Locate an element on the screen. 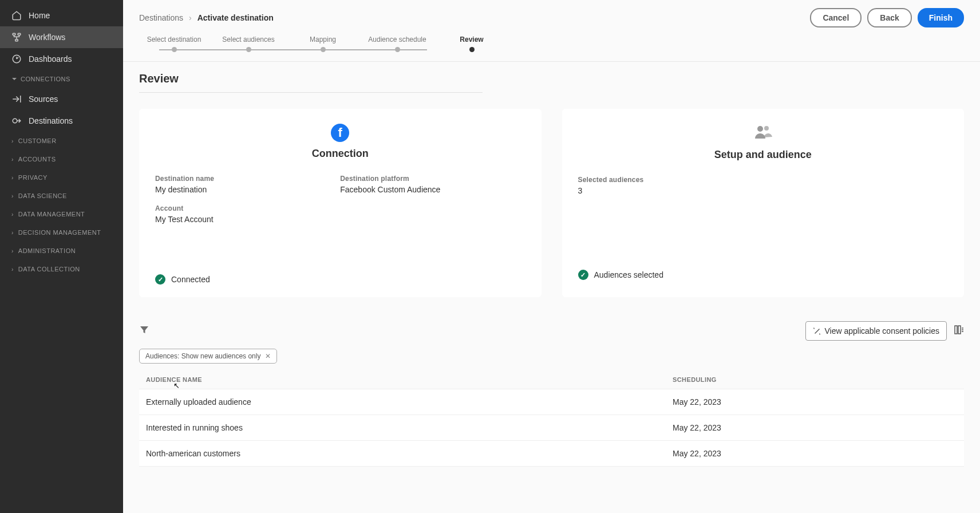 This screenshot has height=513, width=980. nav-home: Home is located at coordinates (62, 15).